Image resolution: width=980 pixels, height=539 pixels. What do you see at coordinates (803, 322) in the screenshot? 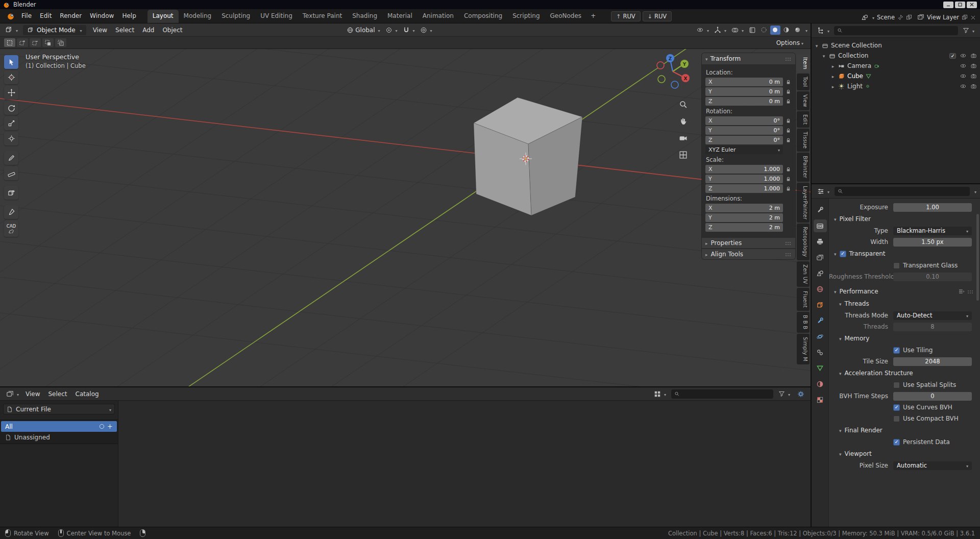
I see `sidebar-tab-bbb: B B B` at bounding box center [803, 322].